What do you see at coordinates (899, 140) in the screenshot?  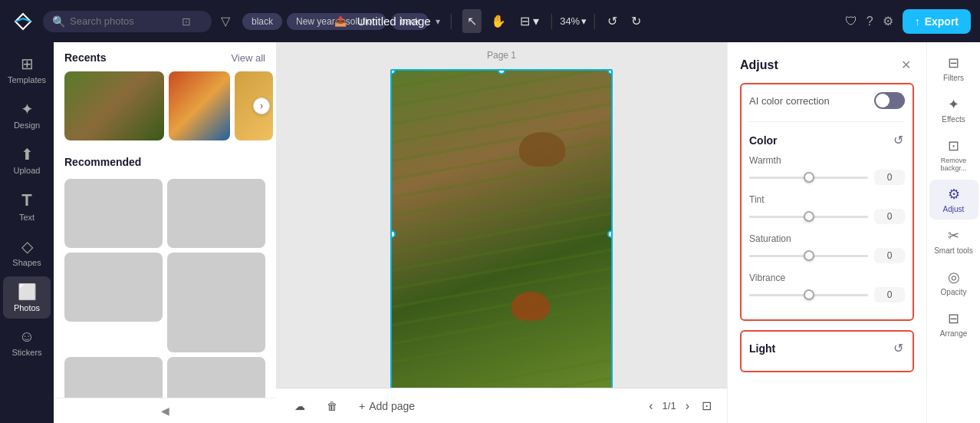 I see `color-reset-btn: ↺` at bounding box center [899, 140].